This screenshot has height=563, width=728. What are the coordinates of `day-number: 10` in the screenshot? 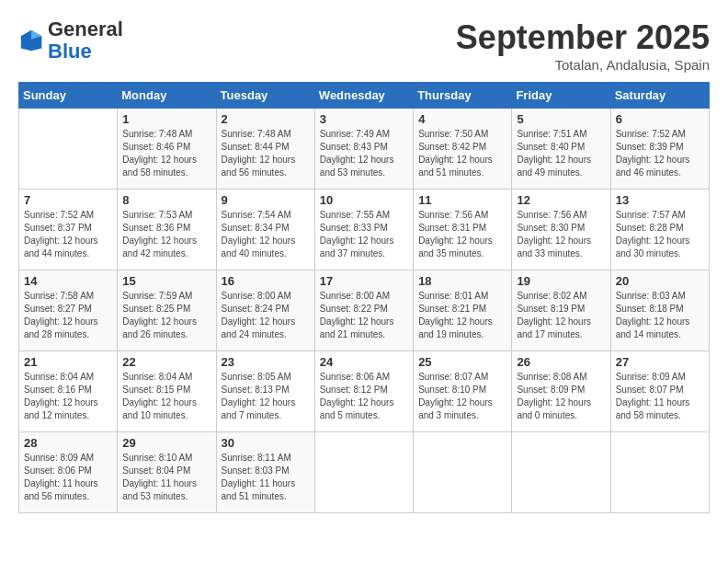 It's located at (364, 201).